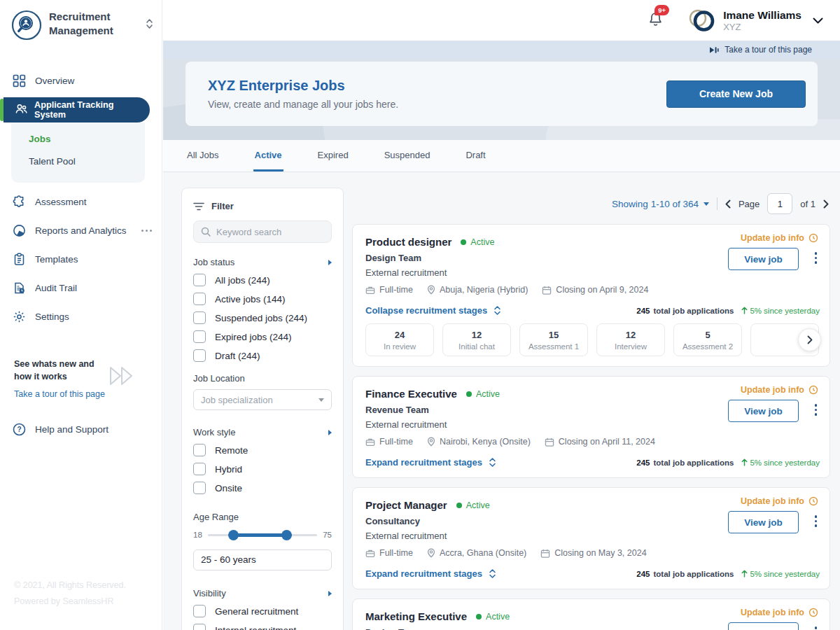 Image resolution: width=840 pixels, height=630 pixels. I want to click on page-number-input, so click(780, 204).